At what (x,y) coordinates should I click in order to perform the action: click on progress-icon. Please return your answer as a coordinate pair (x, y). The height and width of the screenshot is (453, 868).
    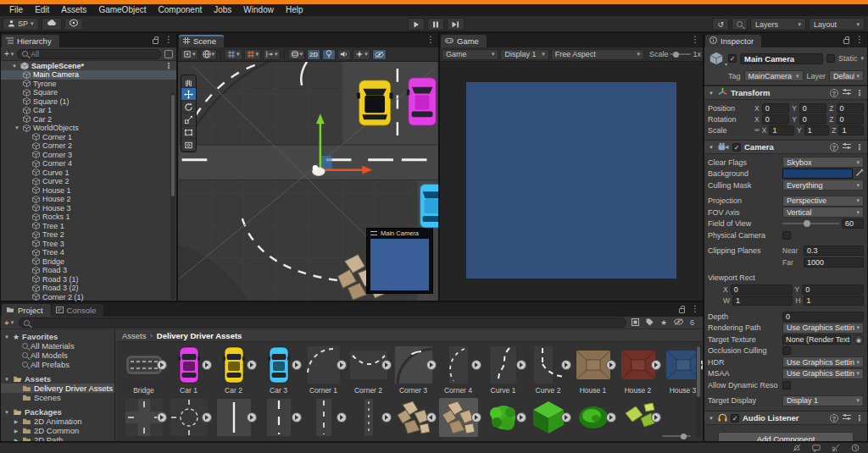
    Looking at the image, I should click on (855, 447).